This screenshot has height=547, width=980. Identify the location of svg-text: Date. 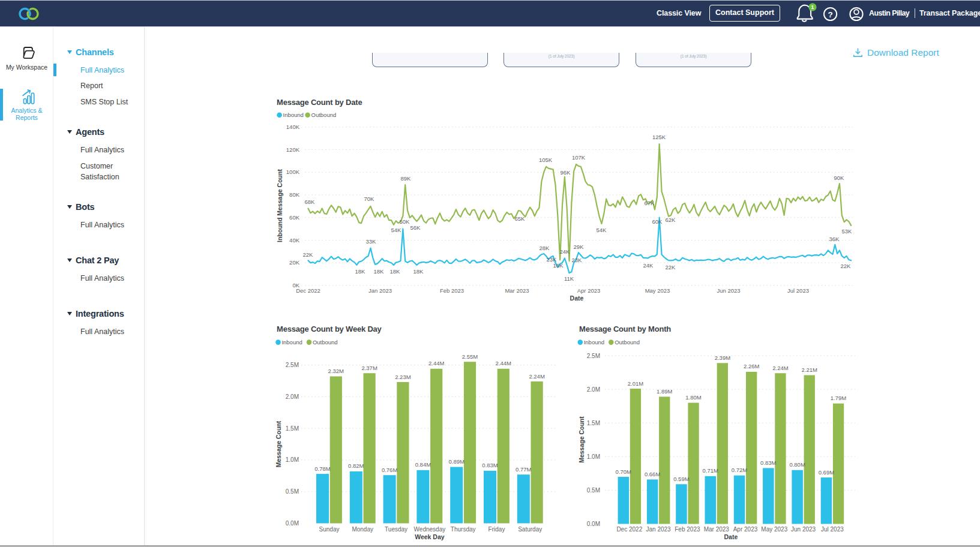
(731, 537).